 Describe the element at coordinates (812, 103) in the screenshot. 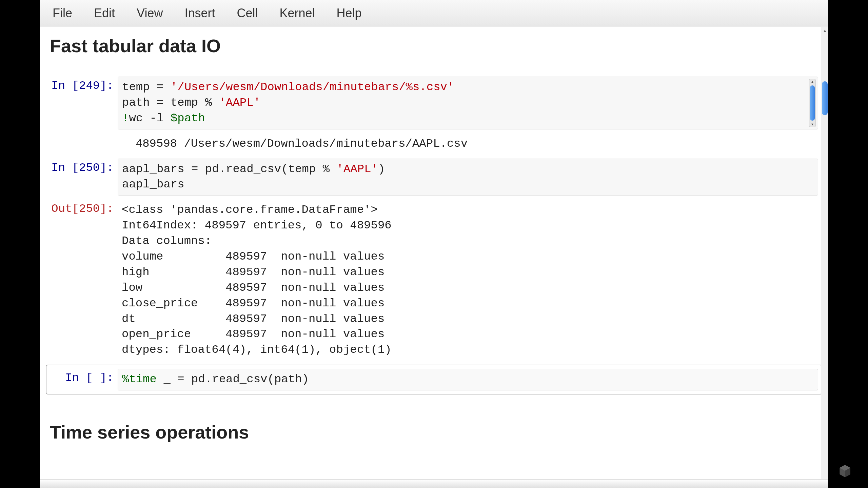

I see `cell-scrollbar: ▴ ▾` at that location.